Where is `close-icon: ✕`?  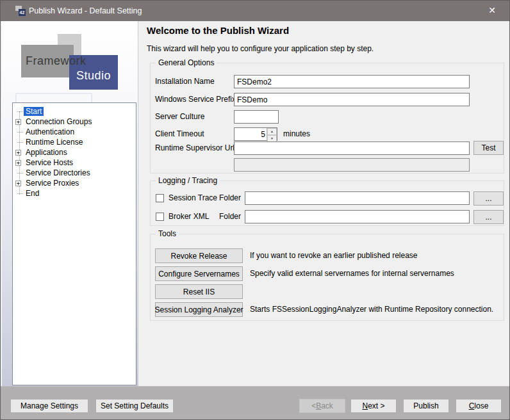 close-icon: ✕ is located at coordinates (492, 11).